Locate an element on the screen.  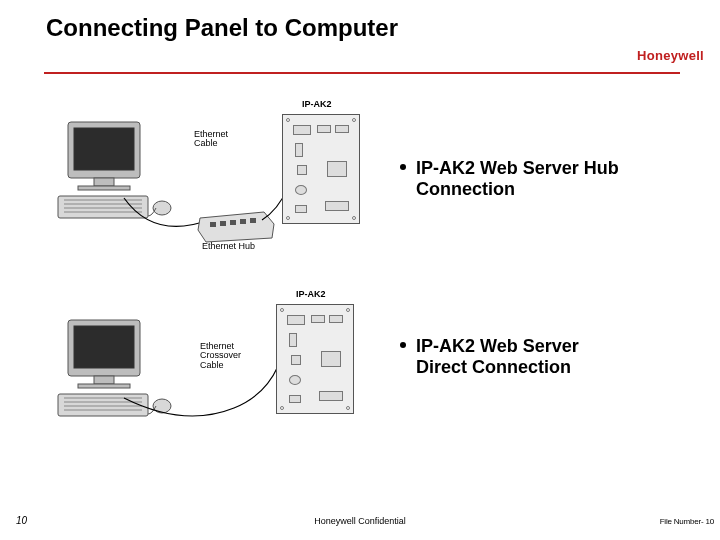
file-number-value: 10 is located at coordinates (710, 522).